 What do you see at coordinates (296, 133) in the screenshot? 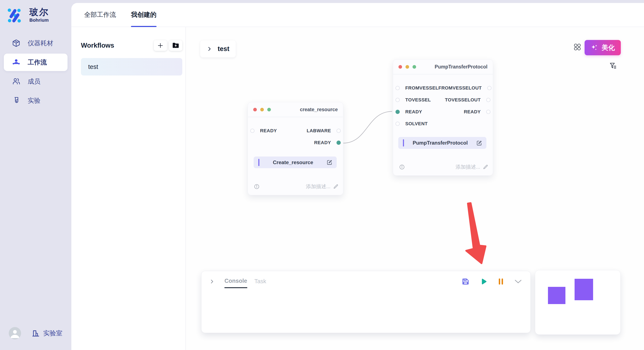
I see `node-ports: READY LABWARE READY` at bounding box center [296, 133].